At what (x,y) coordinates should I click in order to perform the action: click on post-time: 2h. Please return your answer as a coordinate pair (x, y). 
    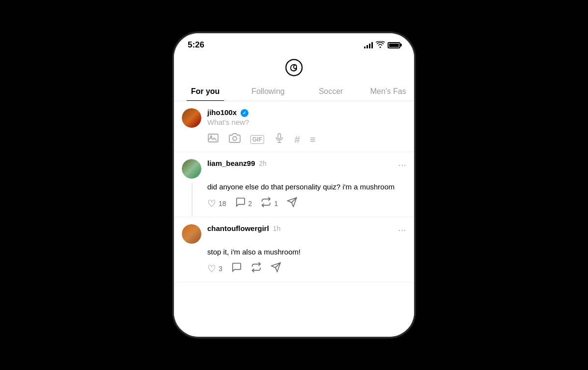
    Looking at the image, I should click on (263, 163).